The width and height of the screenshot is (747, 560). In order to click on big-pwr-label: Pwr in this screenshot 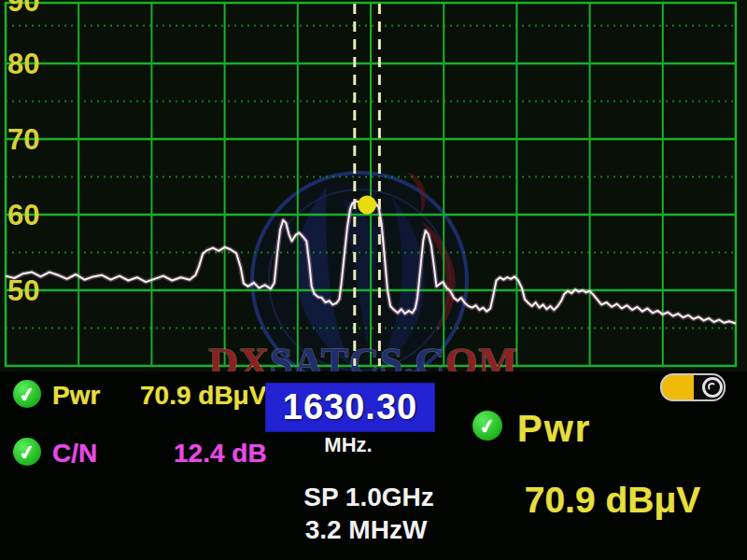, I will do `click(555, 429)`.